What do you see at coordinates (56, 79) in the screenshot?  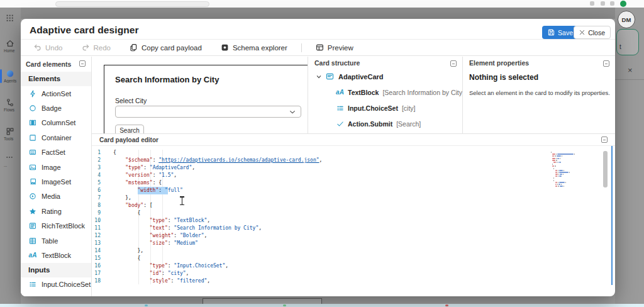 I see `section-header-elements: Elements` at bounding box center [56, 79].